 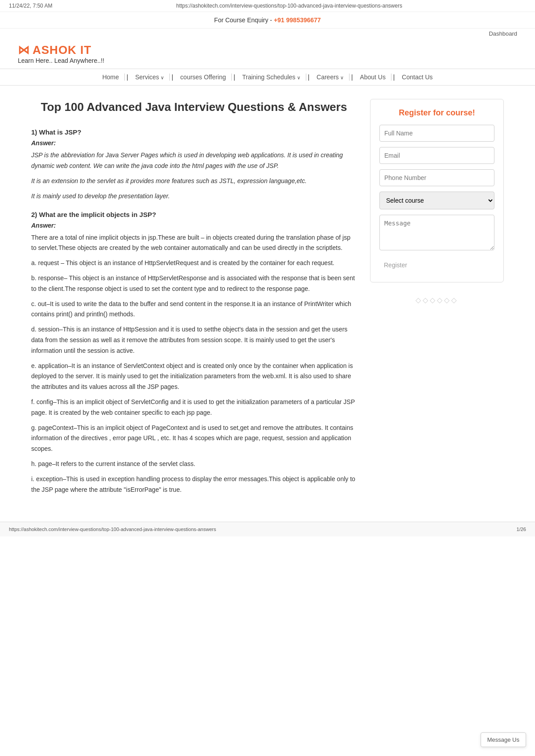 I want to click on nav-home: Home, so click(x=111, y=77).